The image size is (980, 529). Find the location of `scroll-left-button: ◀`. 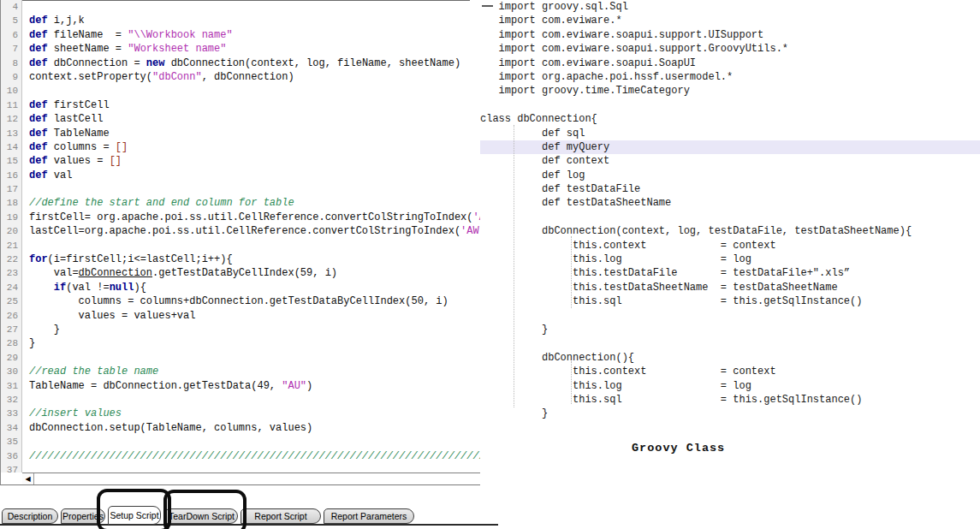

scroll-left-button: ◀ is located at coordinates (28, 479).